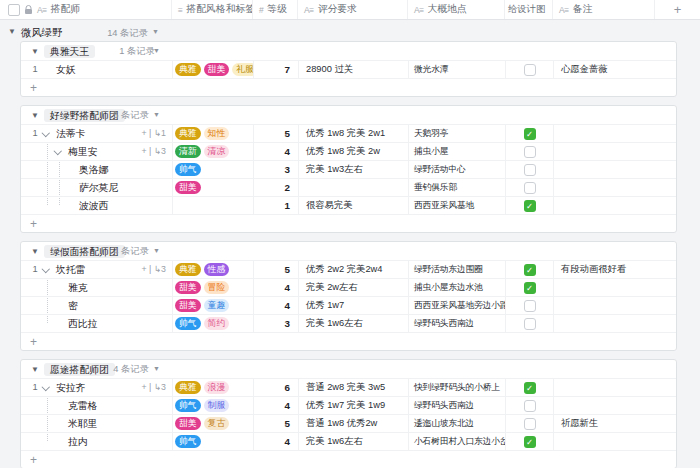 Image resolution: width=700 pixels, height=468 pixels. I want to click on header-field-level: # 等级, so click(276, 10).